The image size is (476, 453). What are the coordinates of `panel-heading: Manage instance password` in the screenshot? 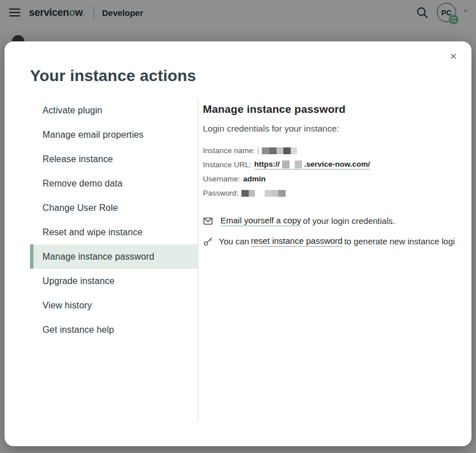 It's located at (327, 109).